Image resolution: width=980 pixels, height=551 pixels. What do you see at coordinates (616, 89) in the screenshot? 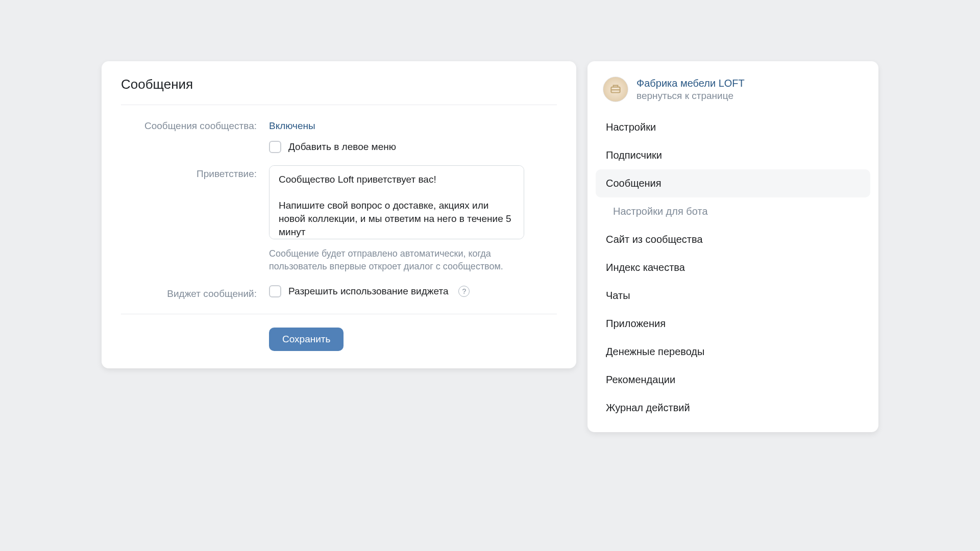
I see `community-avatar` at bounding box center [616, 89].